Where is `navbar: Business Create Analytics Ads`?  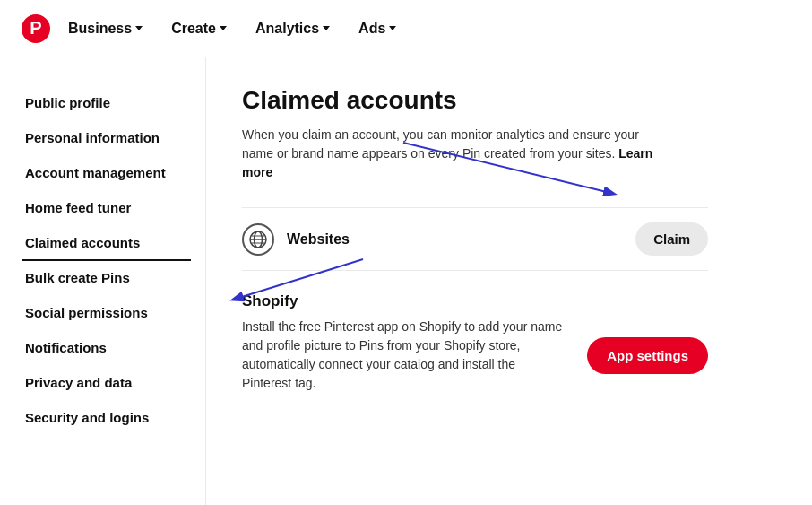
navbar: Business Create Analytics Ads is located at coordinates (406, 29).